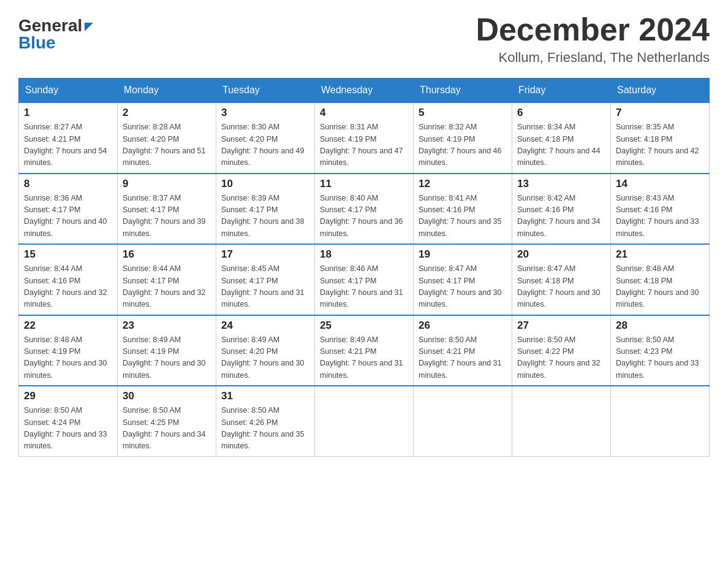 The width and height of the screenshot is (728, 563). What do you see at coordinates (167, 255) in the screenshot?
I see `day-number: 16` at bounding box center [167, 255].